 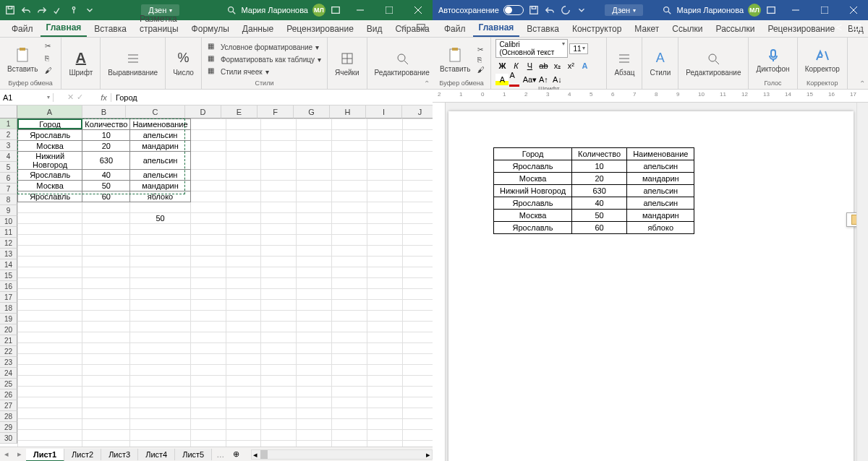 What do you see at coordinates (156, 112) in the screenshot?
I see `col-head-C: C` at bounding box center [156, 112].